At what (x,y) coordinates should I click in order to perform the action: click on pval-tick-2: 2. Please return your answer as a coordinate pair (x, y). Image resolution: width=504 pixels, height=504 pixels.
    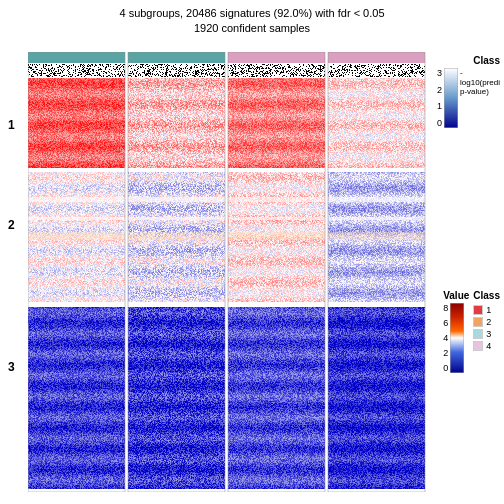
    Looking at the image, I should click on (440, 90).